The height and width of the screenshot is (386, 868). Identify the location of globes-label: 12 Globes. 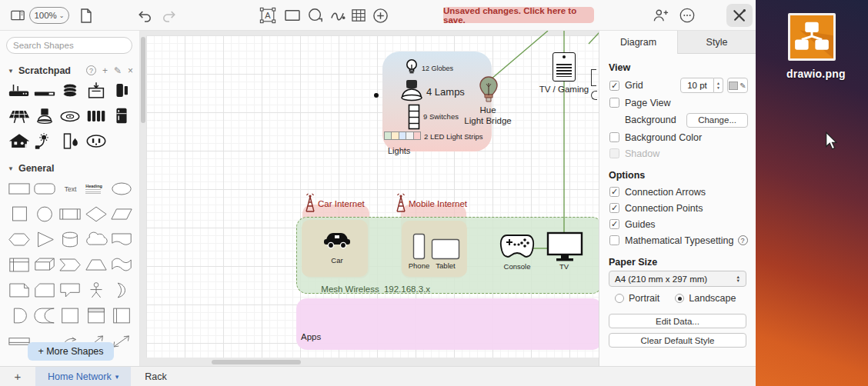
(449, 68).